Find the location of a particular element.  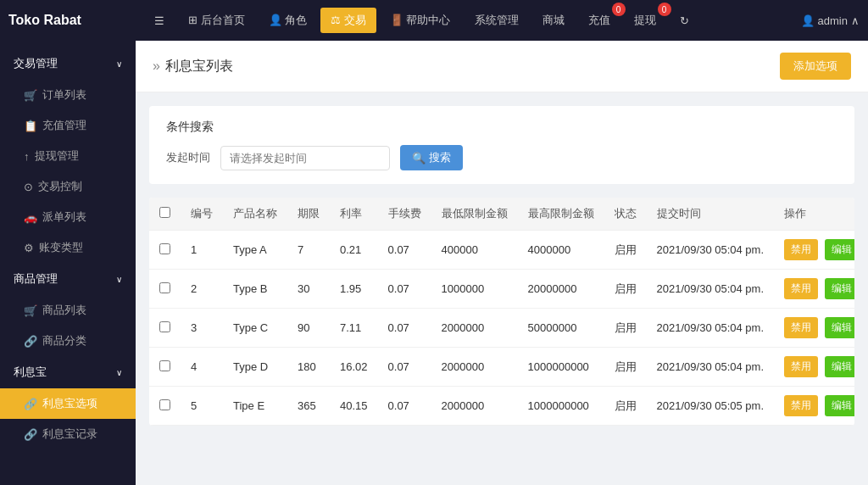

sidebar-item-withdraw-mgmt: ↑ 提现管理 is located at coordinates (68, 156).